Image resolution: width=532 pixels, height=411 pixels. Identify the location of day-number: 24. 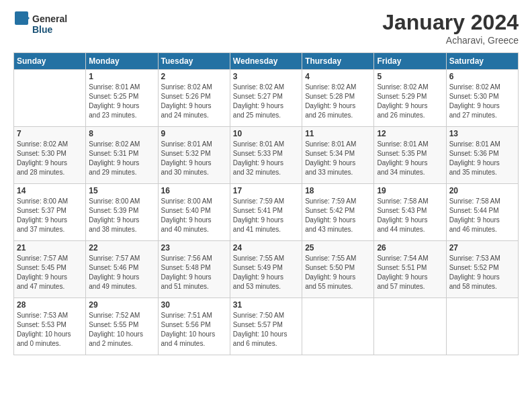
(266, 248).